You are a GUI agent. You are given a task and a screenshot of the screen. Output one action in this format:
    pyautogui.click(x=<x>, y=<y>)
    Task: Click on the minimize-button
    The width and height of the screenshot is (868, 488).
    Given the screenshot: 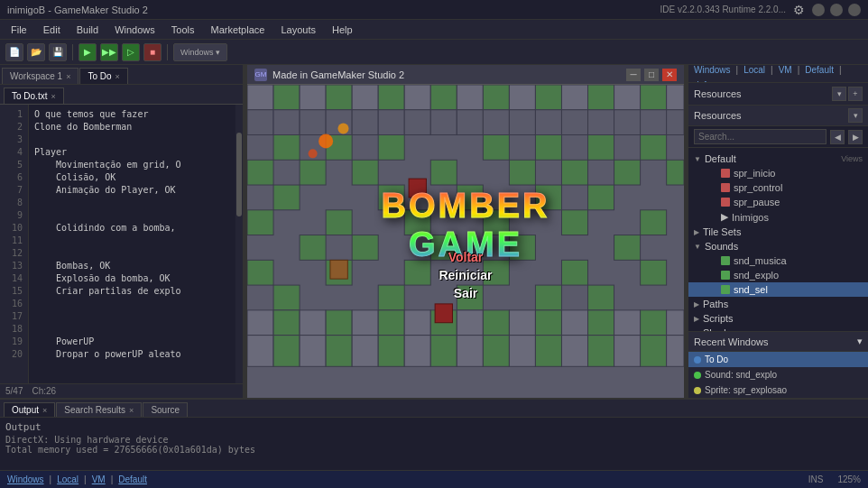 What is the action you would take?
    pyautogui.click(x=818, y=10)
    